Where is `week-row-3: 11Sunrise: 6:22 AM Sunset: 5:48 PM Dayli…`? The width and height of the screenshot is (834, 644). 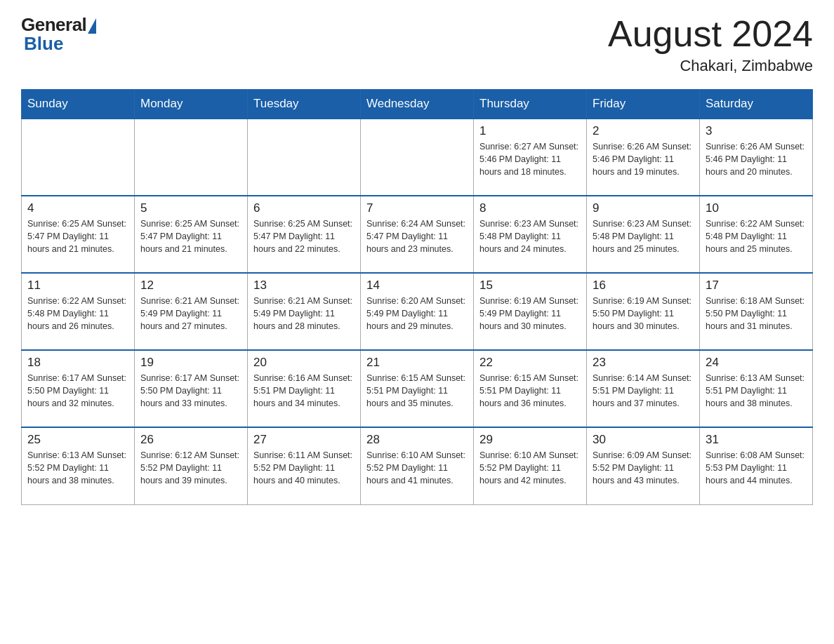 week-row-3: 11Sunrise: 6:22 AM Sunset: 5:48 PM Dayli… is located at coordinates (417, 311).